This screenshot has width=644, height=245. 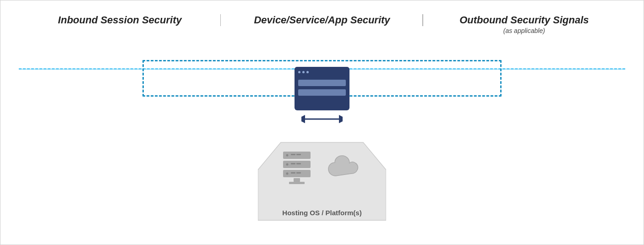 I want to click on server-icon, so click(x=298, y=173).